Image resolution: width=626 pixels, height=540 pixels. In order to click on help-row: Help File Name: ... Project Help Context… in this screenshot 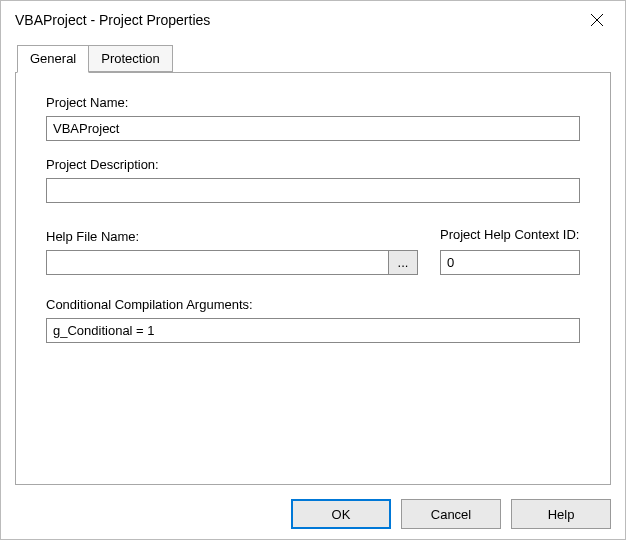, I will do `click(313, 251)`.